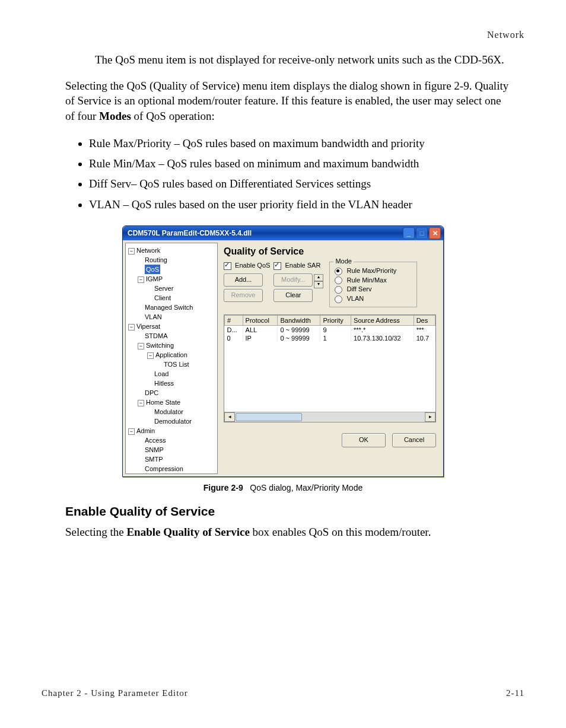  I want to click on rules-table: # Protocol Bandwidth Priority Source Add…, so click(330, 329).